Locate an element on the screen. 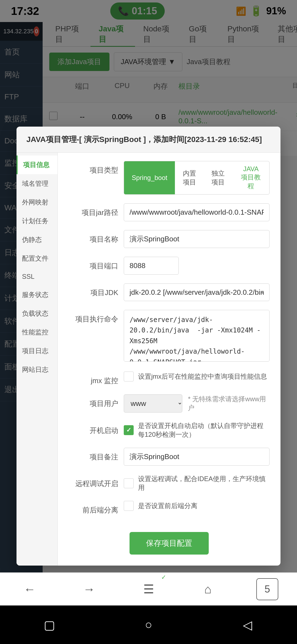 The image size is (297, 644). menu-check-icon: ✓ is located at coordinates (164, 577).